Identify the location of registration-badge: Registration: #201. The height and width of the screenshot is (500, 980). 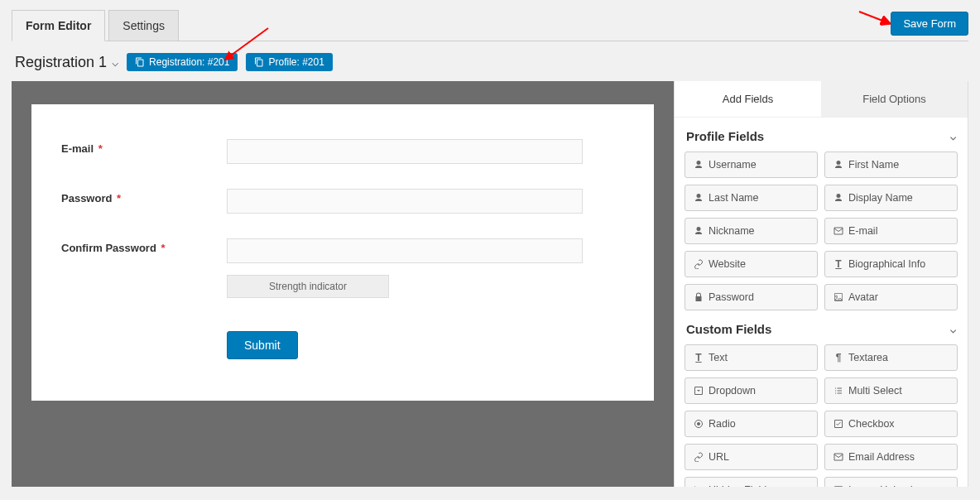
(182, 62).